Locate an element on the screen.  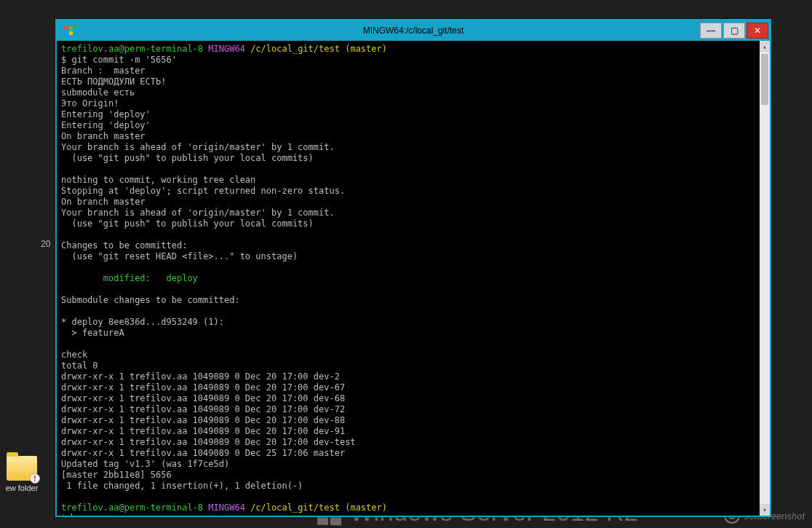
scroll-down-button: ▾ is located at coordinates (765, 510).